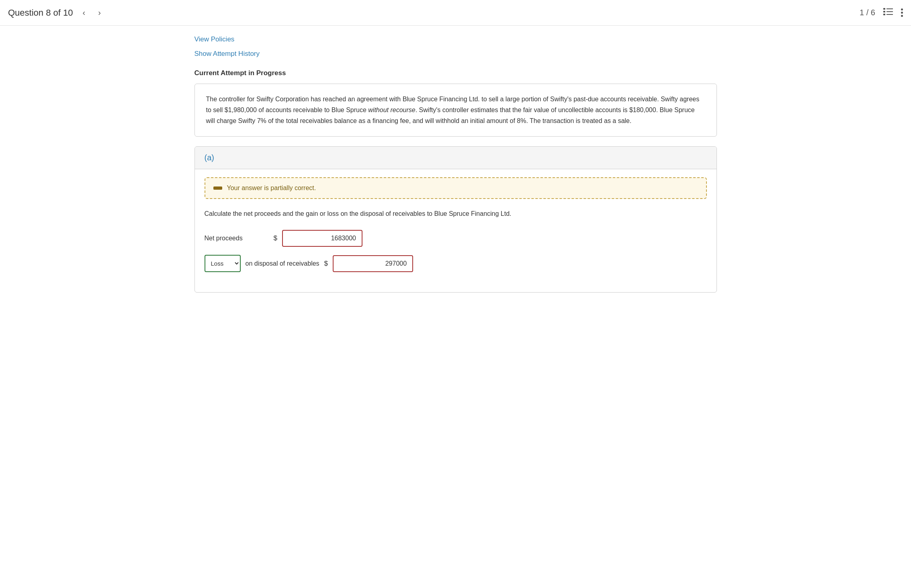  Describe the element at coordinates (888, 13) in the screenshot. I see `list-icon` at that location.